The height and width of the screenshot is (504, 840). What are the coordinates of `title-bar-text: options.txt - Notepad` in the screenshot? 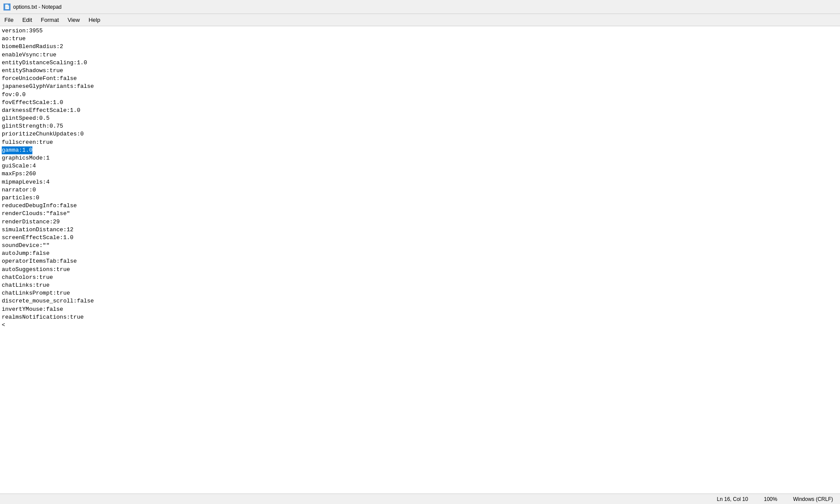 It's located at (38, 7).